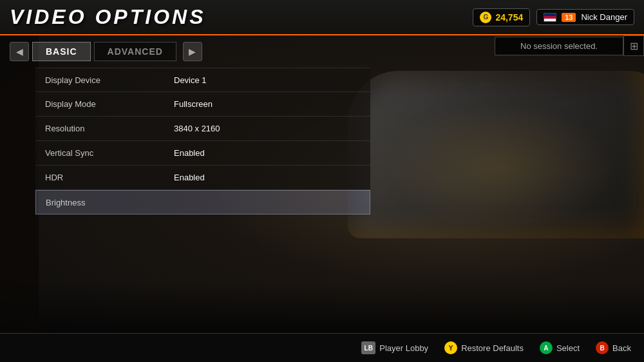  Describe the element at coordinates (560, 348) in the screenshot. I see `bottom-action: ASelect` at that location.